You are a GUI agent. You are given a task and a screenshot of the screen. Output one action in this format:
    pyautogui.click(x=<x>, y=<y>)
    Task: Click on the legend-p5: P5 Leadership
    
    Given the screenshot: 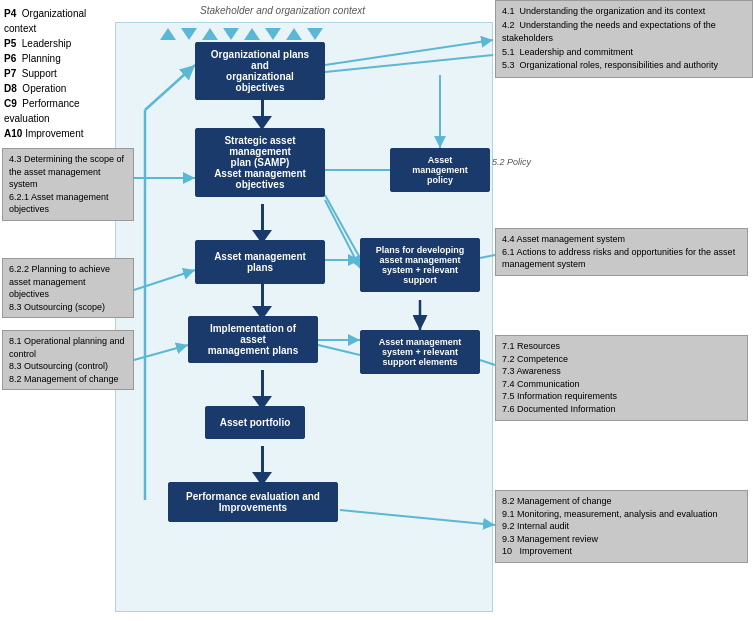 What is the action you would take?
    pyautogui.click(x=58, y=44)
    